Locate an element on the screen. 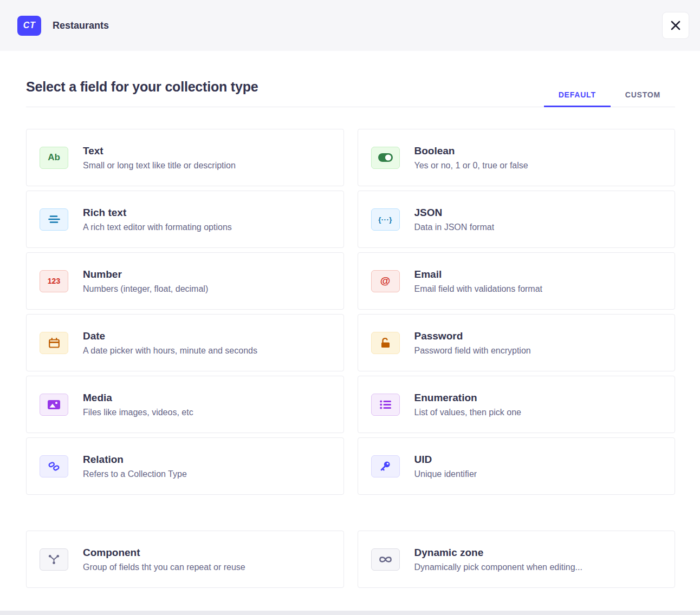  field-card-component: Component Group of fields tht you can re… is located at coordinates (185, 559).